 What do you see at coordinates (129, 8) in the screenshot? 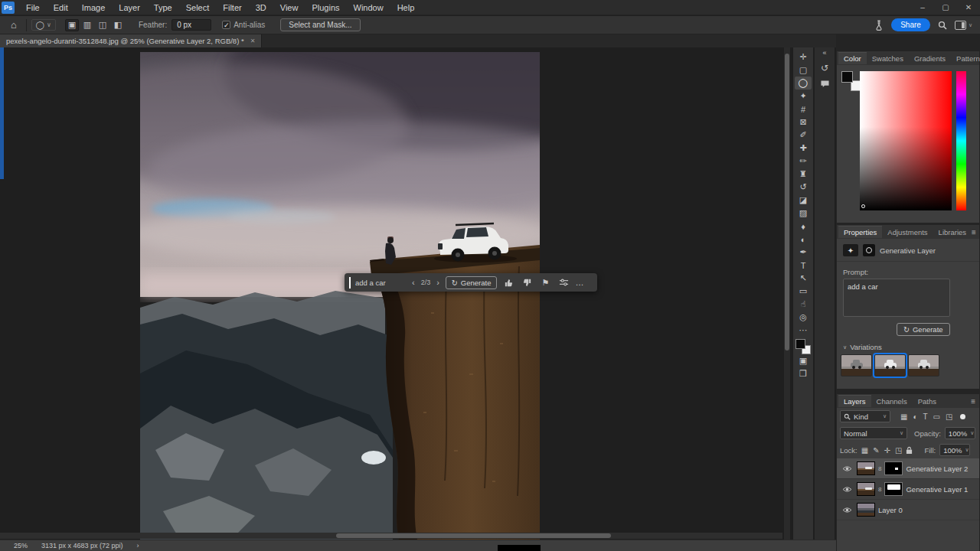
I see `menu-item-layer: Layer` at bounding box center [129, 8].